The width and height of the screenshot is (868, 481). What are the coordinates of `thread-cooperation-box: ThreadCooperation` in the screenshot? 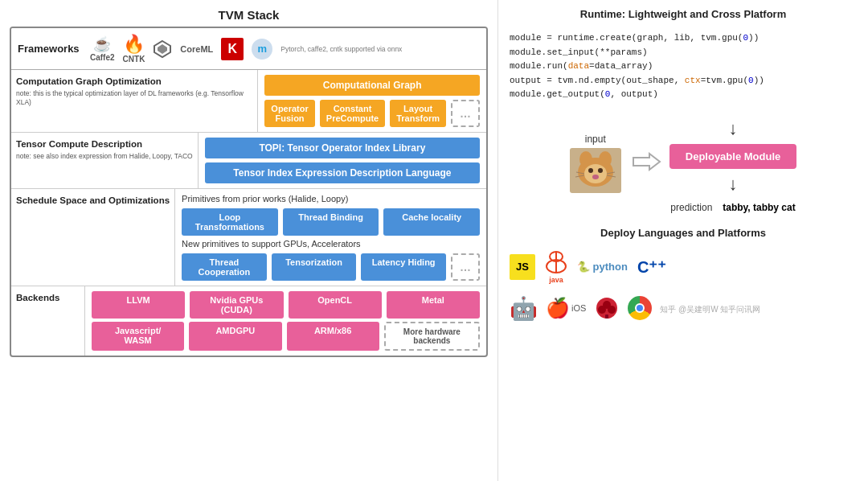 It's located at (224, 267).